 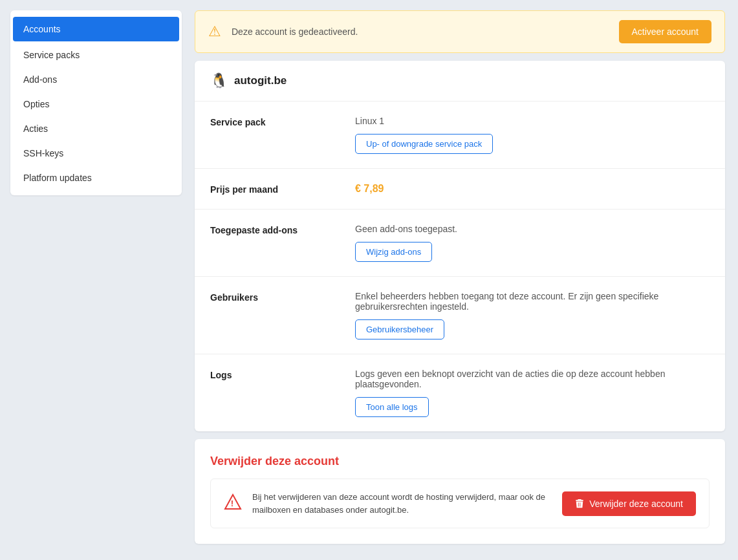 I want to click on detail-row-logs: LogsLogs geven een beknopt overzicht van…, so click(x=460, y=393).